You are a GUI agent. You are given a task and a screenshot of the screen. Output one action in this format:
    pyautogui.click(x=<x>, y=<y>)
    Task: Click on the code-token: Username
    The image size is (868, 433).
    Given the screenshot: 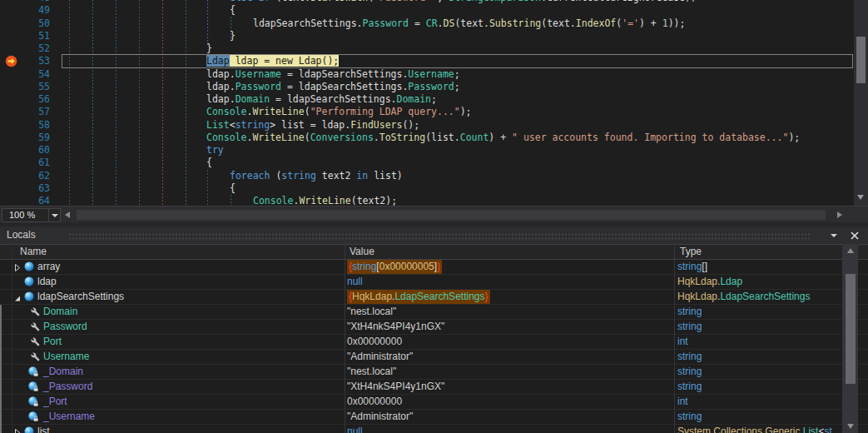 What is the action you would take?
    pyautogui.click(x=258, y=74)
    